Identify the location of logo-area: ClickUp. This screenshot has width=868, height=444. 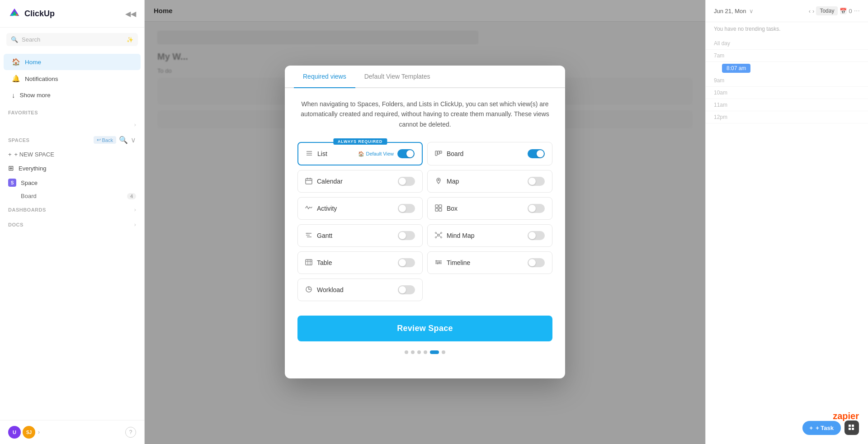
(32, 14).